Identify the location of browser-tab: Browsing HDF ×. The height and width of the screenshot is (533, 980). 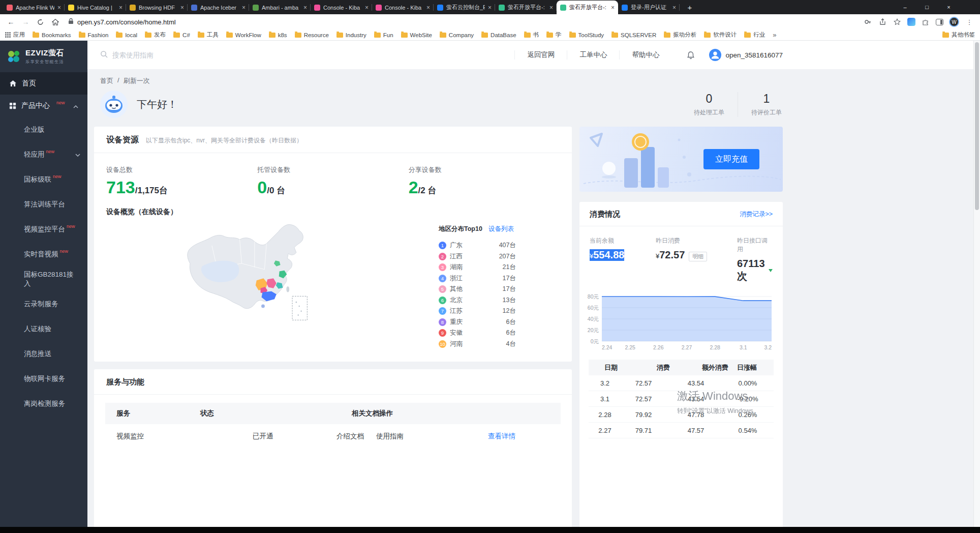
(157, 7).